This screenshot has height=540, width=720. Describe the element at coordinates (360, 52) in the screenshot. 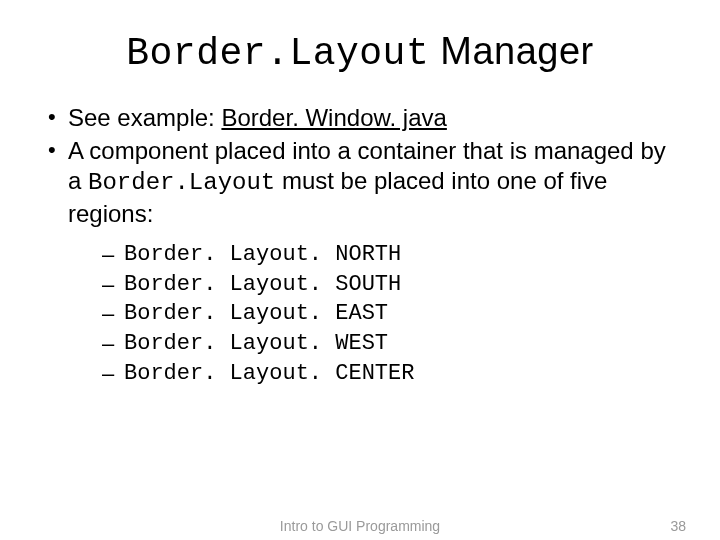

I see `slide-title: Border.Layout Manager` at that location.